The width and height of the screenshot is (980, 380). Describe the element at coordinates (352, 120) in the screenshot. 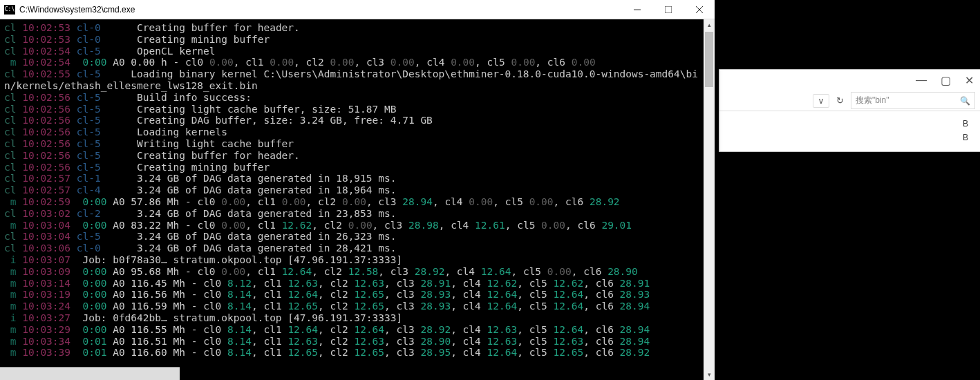

I see `console-line: cl 10:02:56 cl-5 Creating DAG buffer, si…` at that location.